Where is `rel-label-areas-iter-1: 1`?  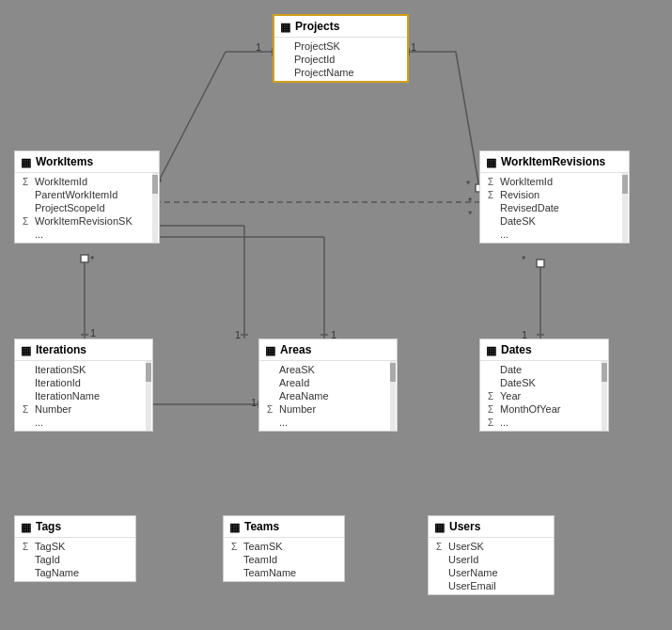 rel-label-areas-iter-1: 1 is located at coordinates (254, 402).